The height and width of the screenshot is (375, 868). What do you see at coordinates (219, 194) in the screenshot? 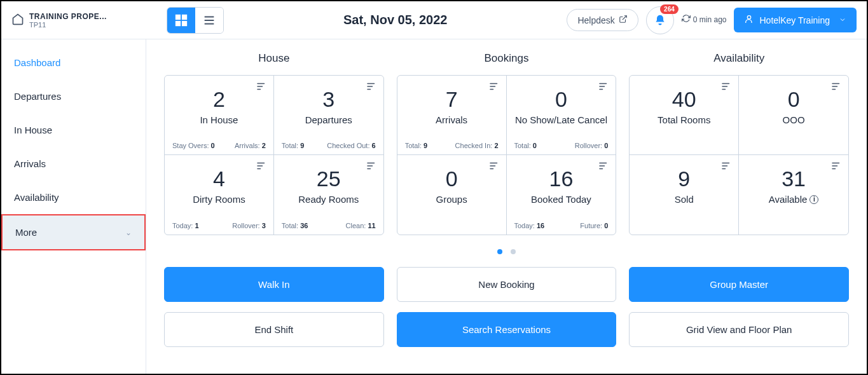
I see `stat-card: 4Dirty RoomsToday: 1Rollover: 3` at bounding box center [219, 194].